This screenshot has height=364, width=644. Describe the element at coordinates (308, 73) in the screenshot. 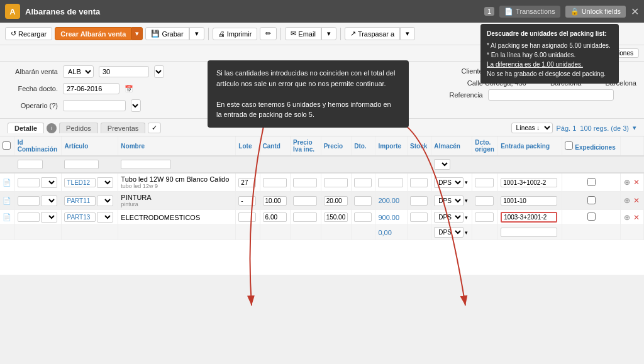

I see `popup-line1: Si las cantidades introducidas no coinci…` at that location.